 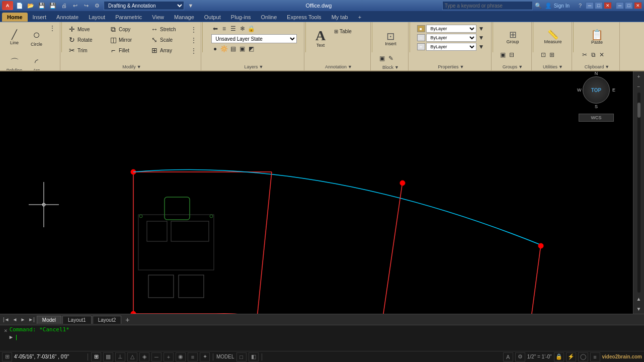 I want to click on inner-minimize-btn: ─, so click(x=620, y=6).